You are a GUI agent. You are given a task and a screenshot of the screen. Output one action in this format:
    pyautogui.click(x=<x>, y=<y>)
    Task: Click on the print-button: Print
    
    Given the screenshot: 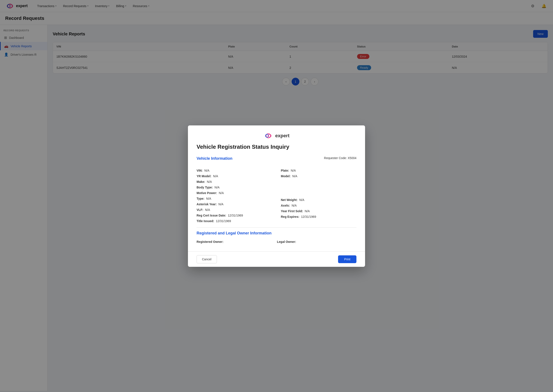 What is the action you would take?
    pyautogui.click(x=347, y=259)
    